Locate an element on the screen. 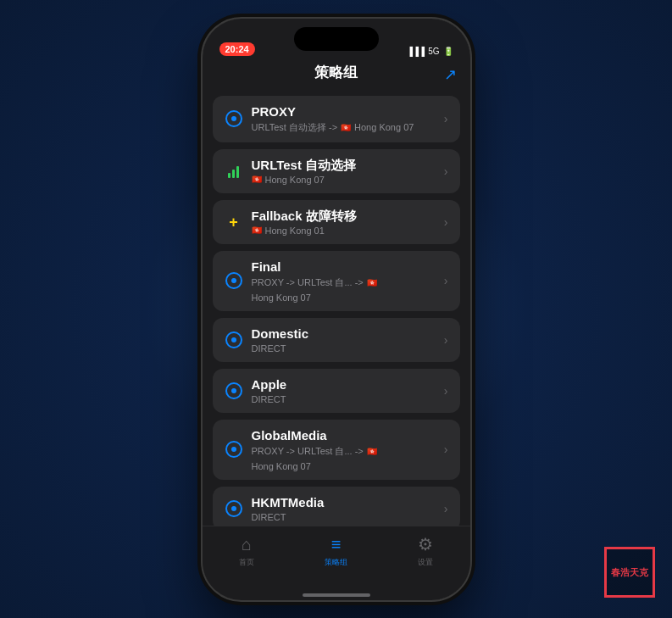 The image size is (672, 618). item-content: PROXY URLTest 自动选择 -> 🇭🇰 Hong Kong 07 is located at coordinates (344, 119).